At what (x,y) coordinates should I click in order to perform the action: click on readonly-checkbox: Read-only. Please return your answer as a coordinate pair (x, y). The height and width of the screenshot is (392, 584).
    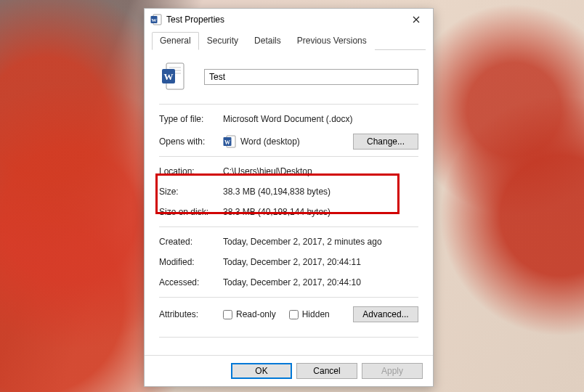
    Looking at the image, I should click on (250, 314).